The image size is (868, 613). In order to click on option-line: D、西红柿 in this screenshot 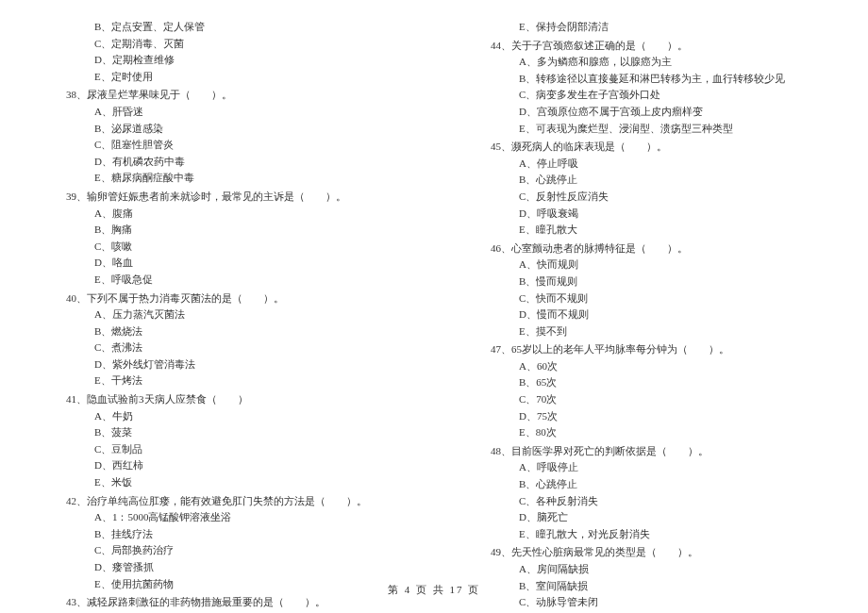, I will do `click(222, 466)`.